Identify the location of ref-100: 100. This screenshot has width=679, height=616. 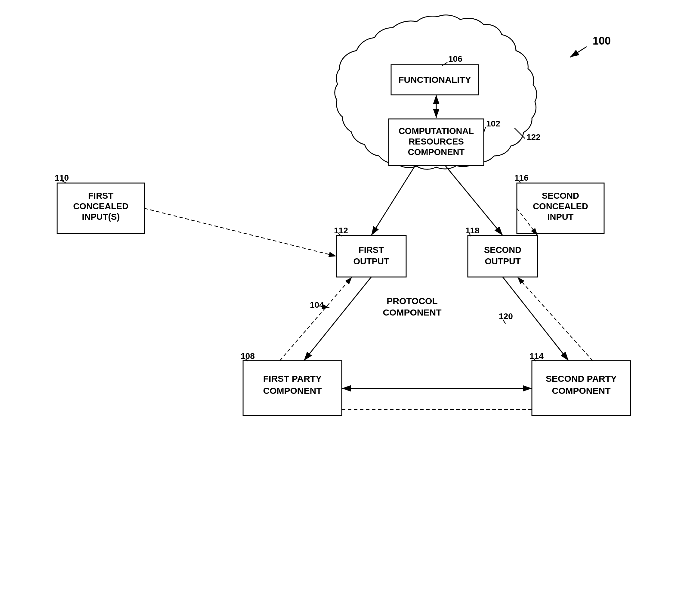
(602, 41).